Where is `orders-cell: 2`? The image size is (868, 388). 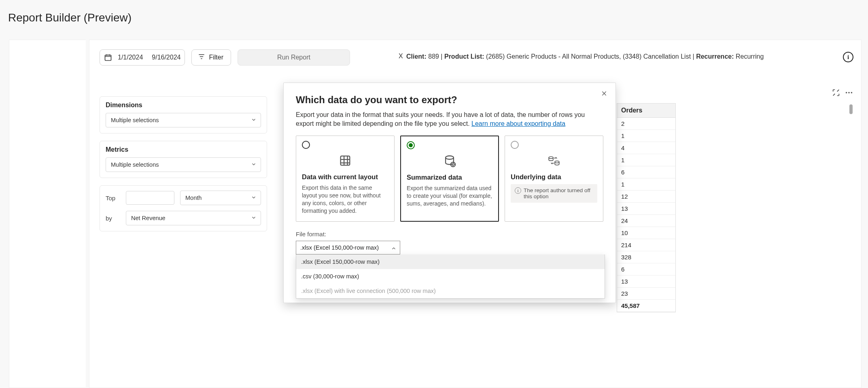
orders-cell: 2 is located at coordinates (646, 124).